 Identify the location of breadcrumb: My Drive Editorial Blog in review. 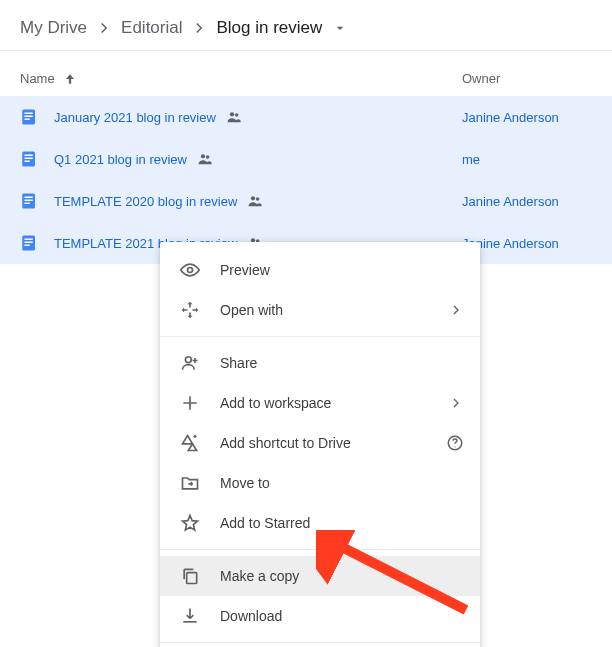
(306, 26).